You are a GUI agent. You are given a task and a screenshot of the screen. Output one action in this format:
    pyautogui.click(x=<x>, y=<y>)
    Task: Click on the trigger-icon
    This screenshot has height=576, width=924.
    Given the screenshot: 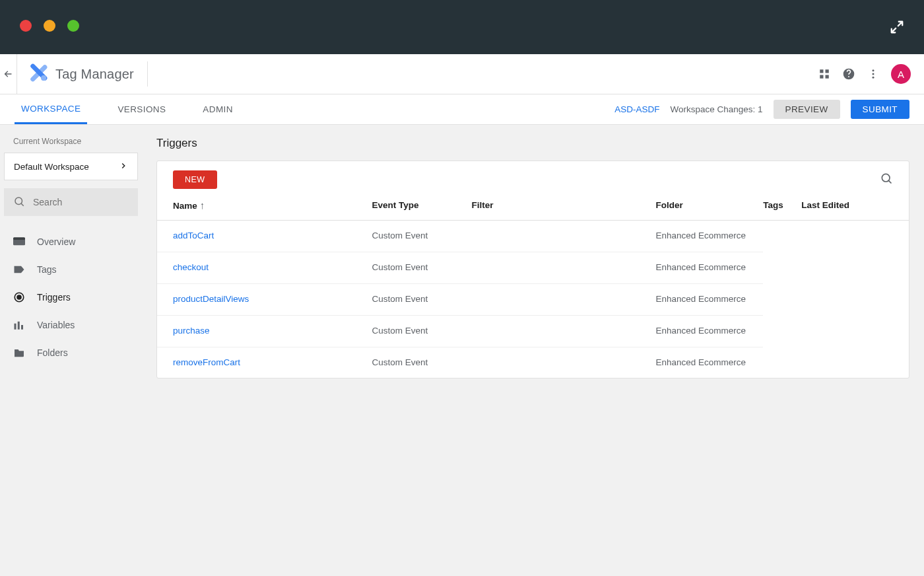 What is the action you would take?
    pyautogui.click(x=19, y=297)
    